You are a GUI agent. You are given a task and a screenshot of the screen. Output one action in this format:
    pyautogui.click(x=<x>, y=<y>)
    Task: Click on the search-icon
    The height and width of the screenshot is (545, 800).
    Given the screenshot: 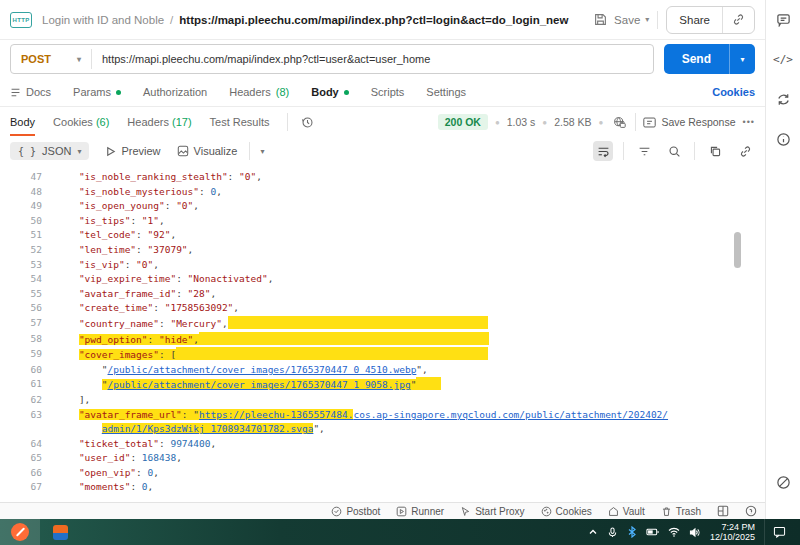 What is the action you would take?
    pyautogui.click(x=674, y=151)
    